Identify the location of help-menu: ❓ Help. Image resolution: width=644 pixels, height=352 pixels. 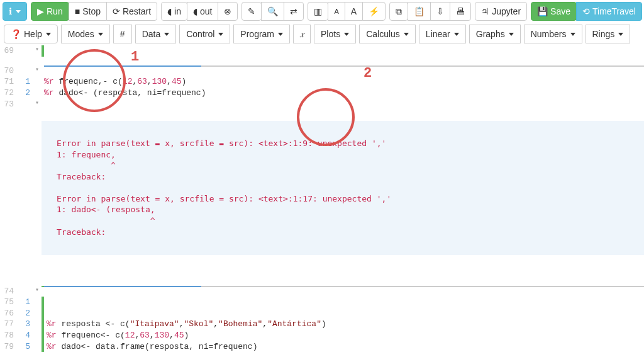
(31, 34).